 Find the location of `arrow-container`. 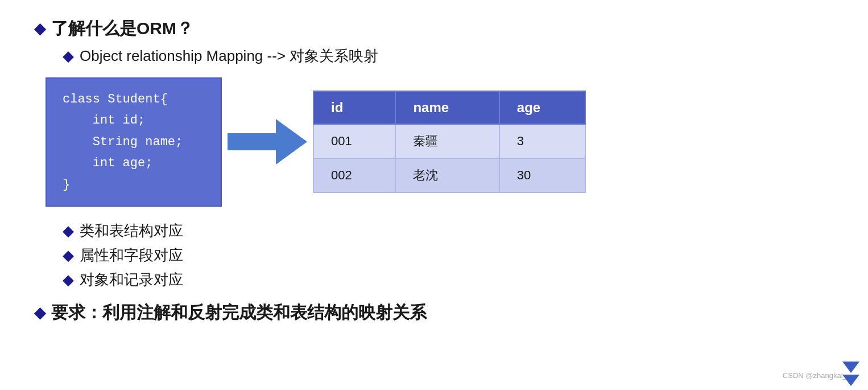

arrow-container is located at coordinates (267, 142).